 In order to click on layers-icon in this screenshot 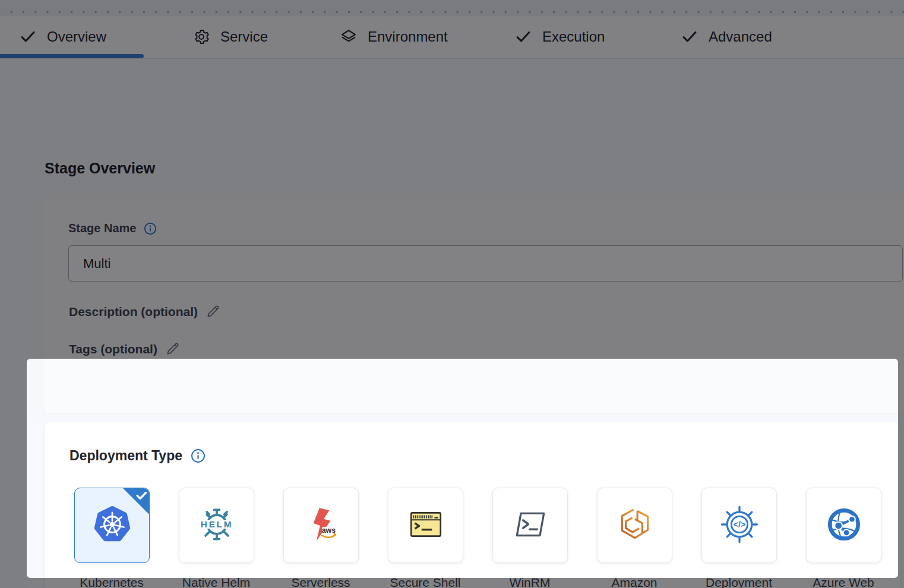, I will do `click(349, 37)`.